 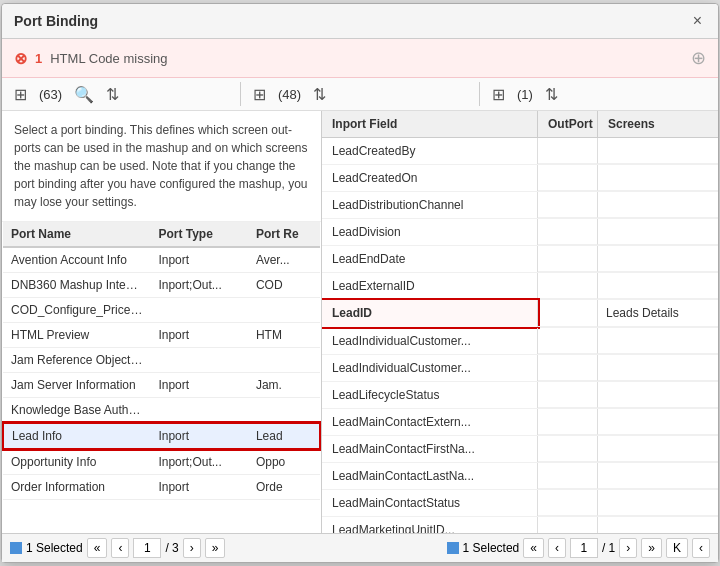 I want to click on sort-icon-mid: ⇅, so click(x=320, y=94).